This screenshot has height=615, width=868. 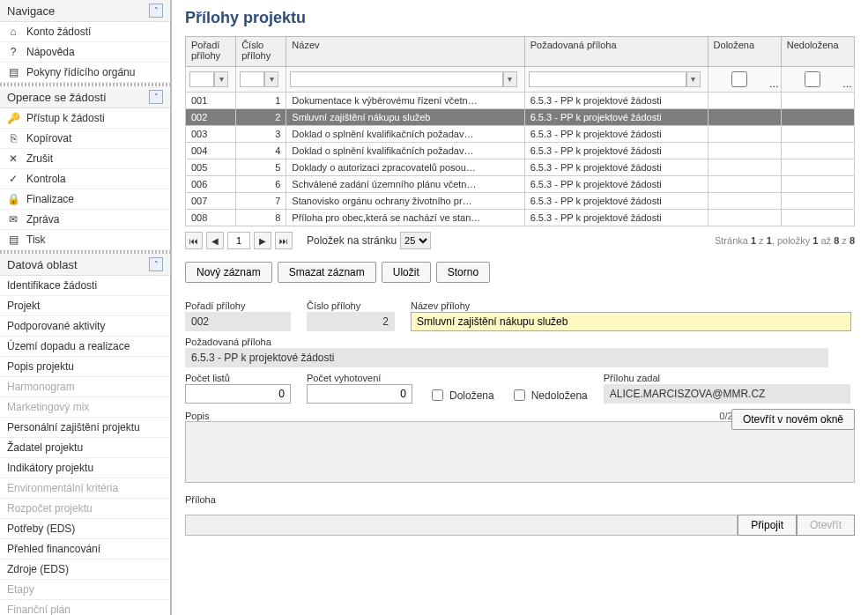 What do you see at coordinates (252, 79) in the screenshot?
I see `filter-cislo` at bounding box center [252, 79].